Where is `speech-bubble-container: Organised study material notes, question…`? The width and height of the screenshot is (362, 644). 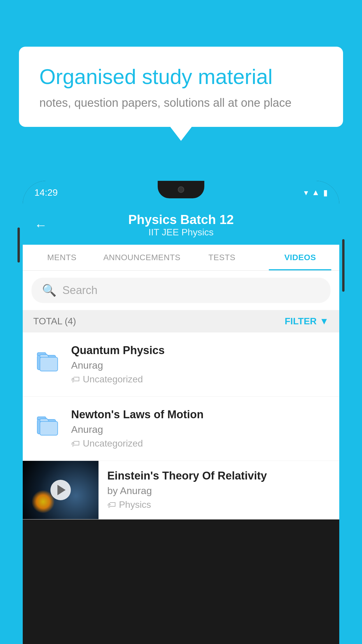 speech-bubble-container: Organised study material notes, question… is located at coordinates (181, 87).